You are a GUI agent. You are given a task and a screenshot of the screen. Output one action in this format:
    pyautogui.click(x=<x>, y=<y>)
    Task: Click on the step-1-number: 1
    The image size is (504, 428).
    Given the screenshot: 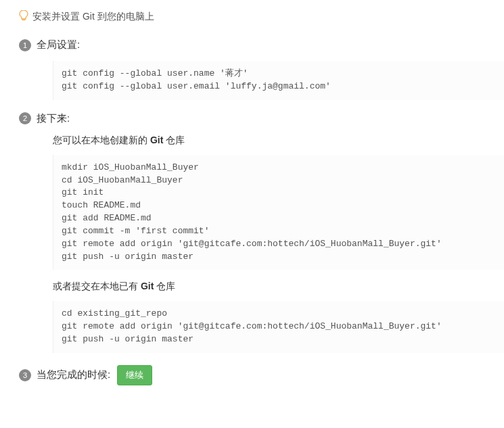 What is the action you would take?
    pyautogui.click(x=25, y=45)
    